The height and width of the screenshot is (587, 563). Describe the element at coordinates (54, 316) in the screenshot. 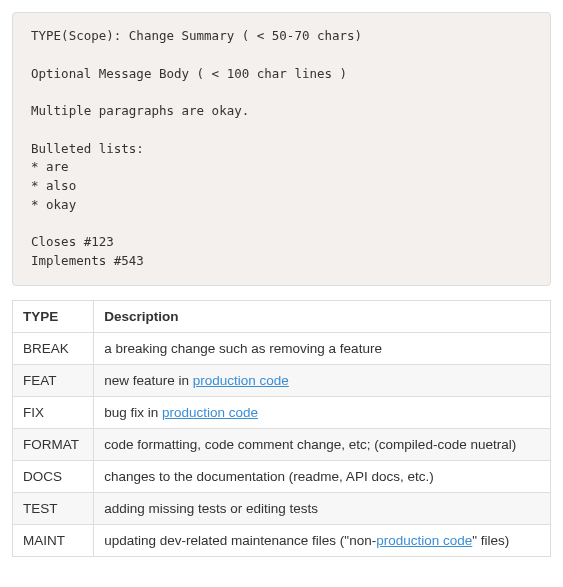

I see `col-header-type: TYPE` at that location.